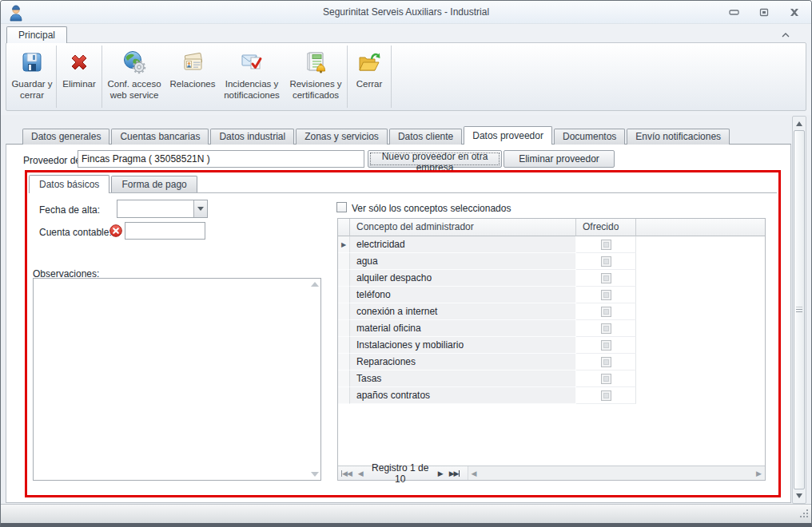  I want to click on folder-arrow-icon, so click(369, 62).